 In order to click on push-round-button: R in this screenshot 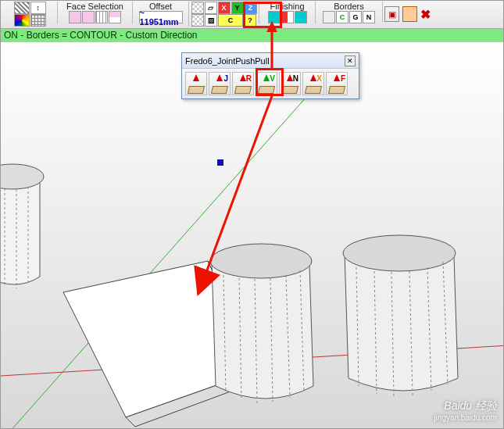, I will do `click(243, 84)`.